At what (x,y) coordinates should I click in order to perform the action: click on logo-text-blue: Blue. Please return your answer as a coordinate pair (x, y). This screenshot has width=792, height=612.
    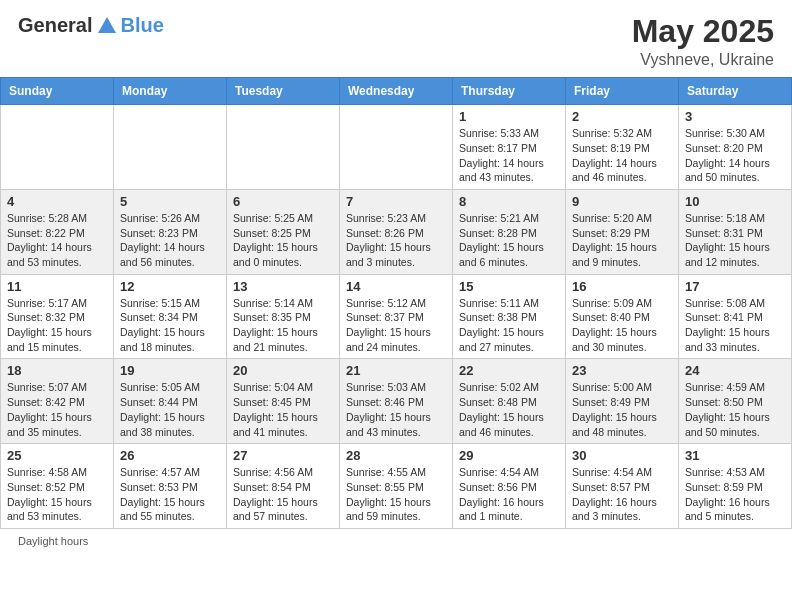
    Looking at the image, I should click on (142, 26).